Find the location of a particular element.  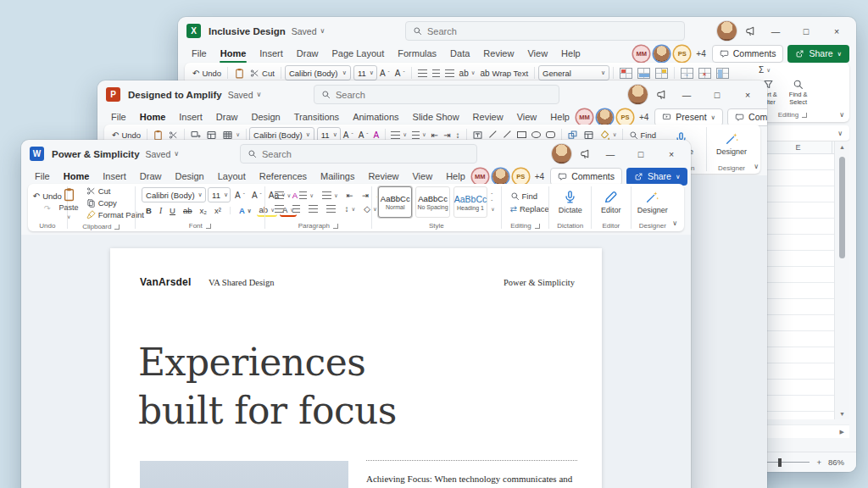

style-gallery-more-button: ∨ is located at coordinates (492, 208).